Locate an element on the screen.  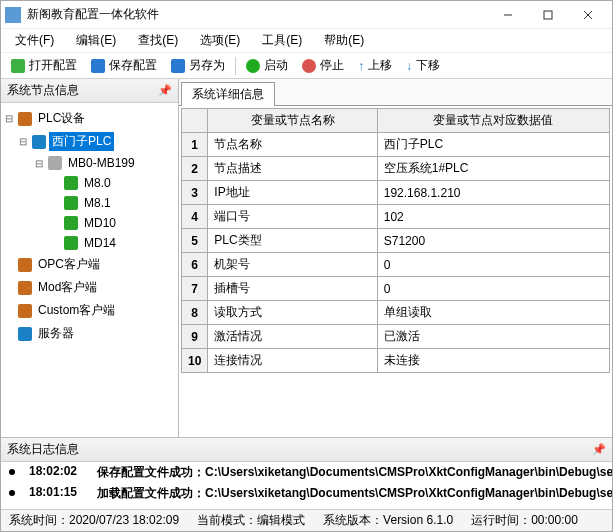
menu-option: 选项(E) is located at coordinates (220, 40).